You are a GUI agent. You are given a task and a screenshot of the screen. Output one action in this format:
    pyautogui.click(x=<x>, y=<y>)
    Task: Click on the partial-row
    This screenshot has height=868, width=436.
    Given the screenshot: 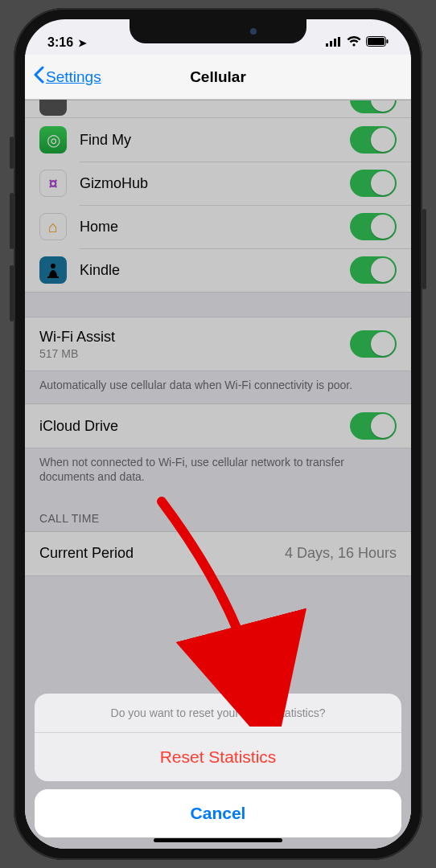 What is the action you would take?
    pyautogui.click(x=218, y=109)
    